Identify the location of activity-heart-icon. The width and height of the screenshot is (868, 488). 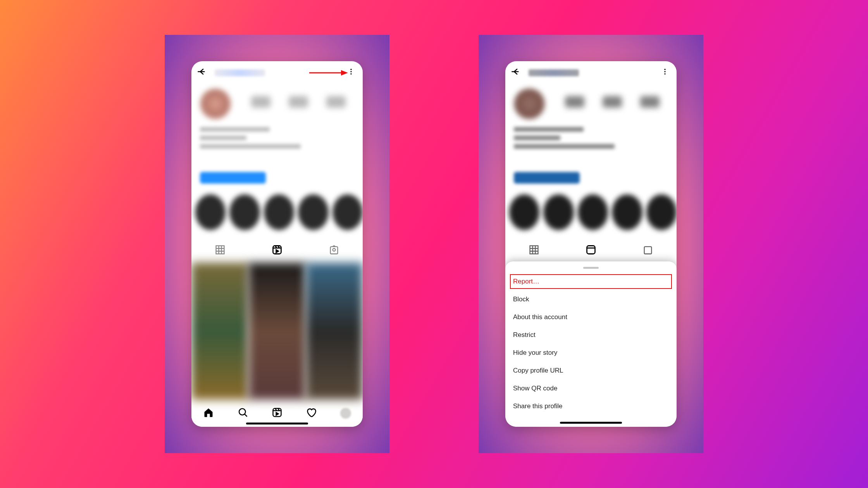
(311, 413).